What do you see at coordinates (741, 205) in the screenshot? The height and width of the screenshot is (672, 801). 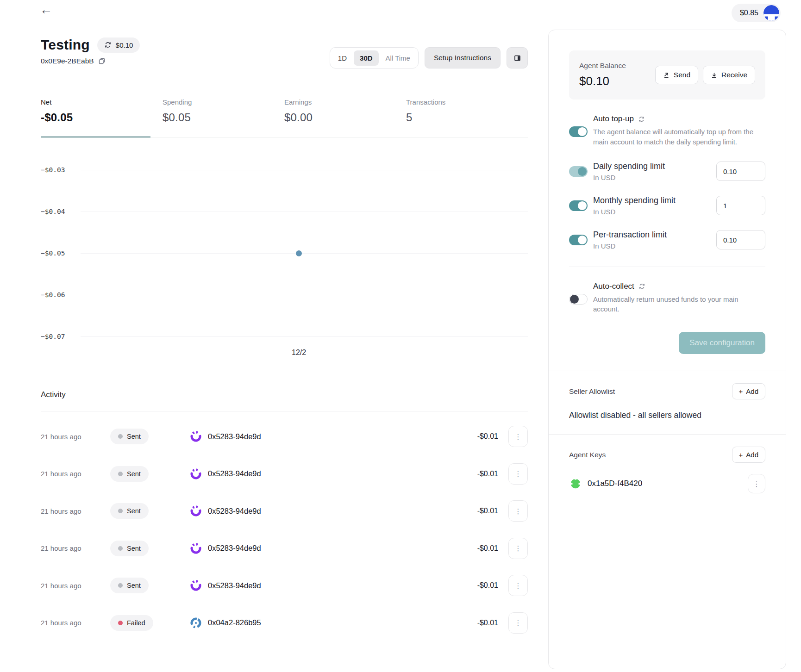 I see `monthly-limit-input` at bounding box center [741, 205].